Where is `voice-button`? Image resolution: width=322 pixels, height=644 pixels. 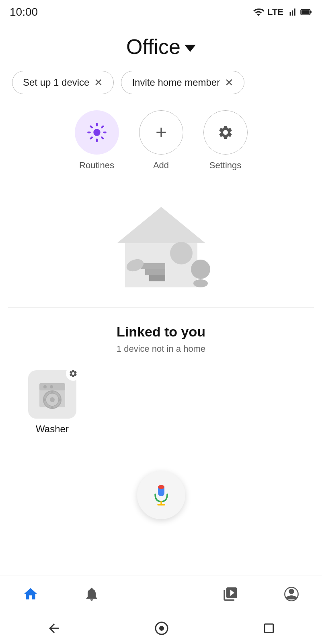 voice-button is located at coordinates (161, 495).